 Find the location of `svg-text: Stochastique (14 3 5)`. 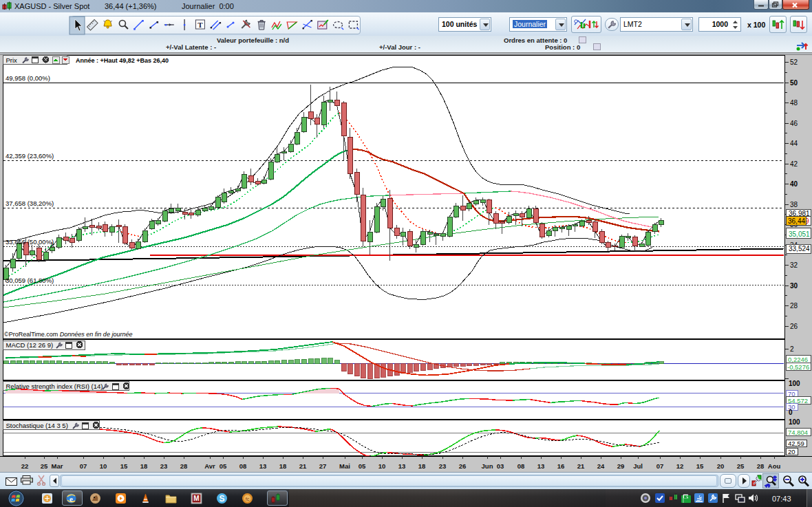

svg-text: Stochastique (14 3 5) is located at coordinates (37, 425).